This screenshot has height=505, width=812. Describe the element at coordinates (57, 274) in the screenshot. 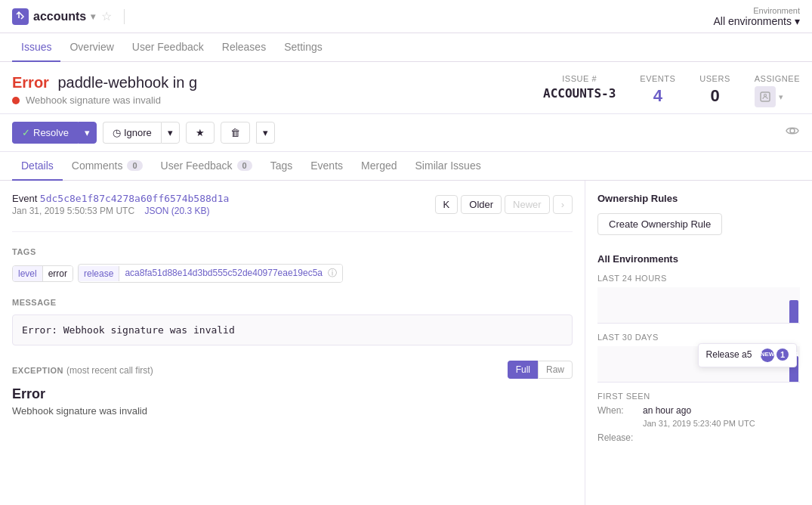

I see `tag-level-val: error` at that location.